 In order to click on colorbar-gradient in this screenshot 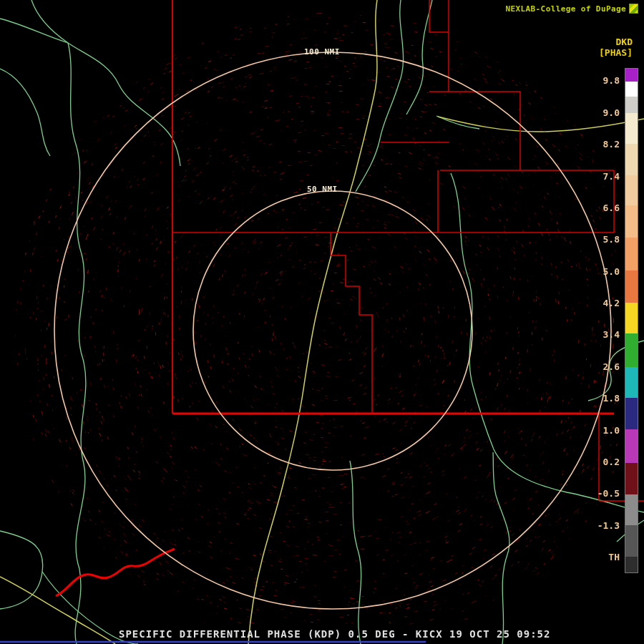, I will do `click(631, 321)`.